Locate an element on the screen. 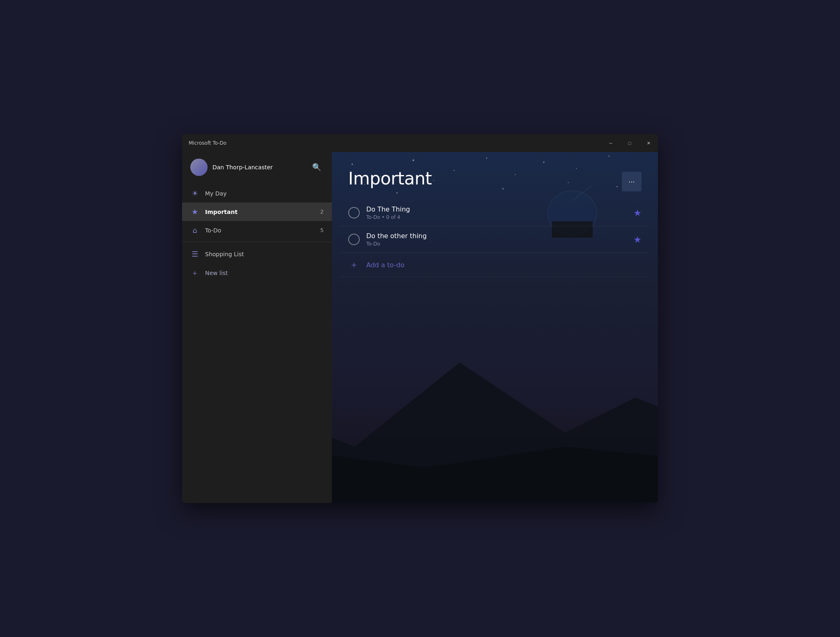 The image size is (840, 637). sidebar-item-my-day: ☀ My Day is located at coordinates (257, 193).